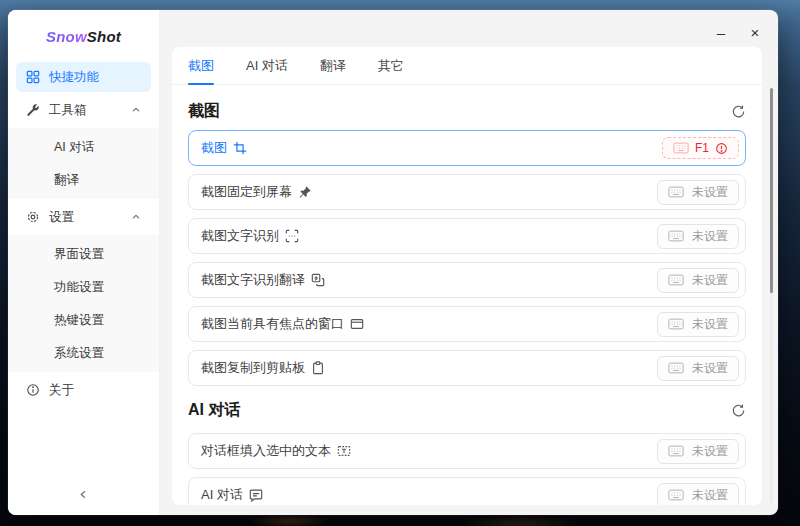 The height and width of the screenshot is (526, 800). I want to click on tab-translate: 翻译, so click(333, 66).